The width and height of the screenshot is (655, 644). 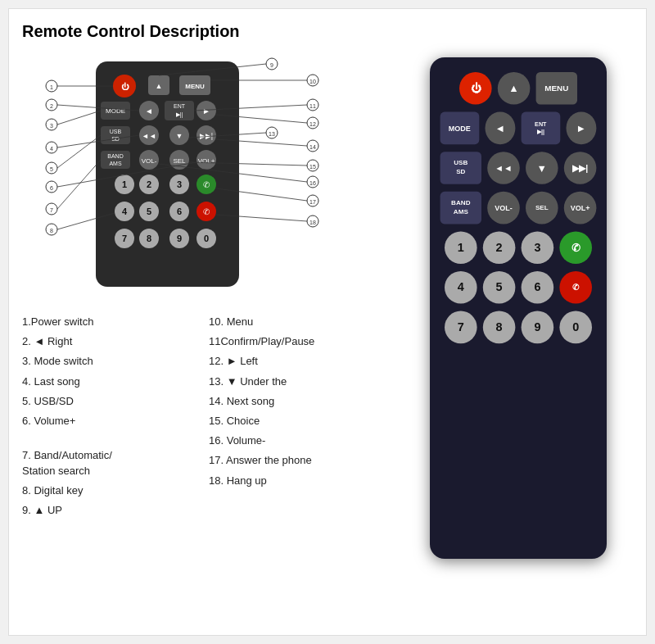 What do you see at coordinates (580, 168) in the screenshot?
I see `remote-next-btn: ▶▶|` at bounding box center [580, 168].